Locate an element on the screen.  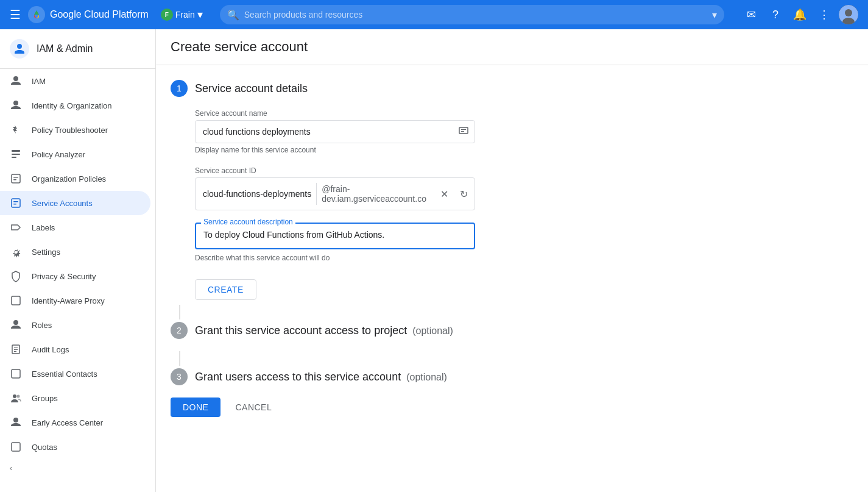
sidebar-item-labels-label: Labels is located at coordinates (43, 228).